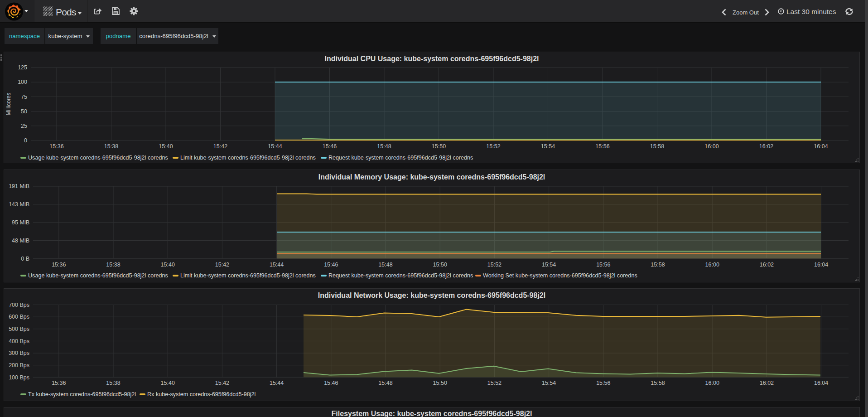 This screenshot has height=417, width=868. What do you see at coordinates (19, 365) in the screenshot?
I see `svg-text: 200 Bps` at bounding box center [19, 365].